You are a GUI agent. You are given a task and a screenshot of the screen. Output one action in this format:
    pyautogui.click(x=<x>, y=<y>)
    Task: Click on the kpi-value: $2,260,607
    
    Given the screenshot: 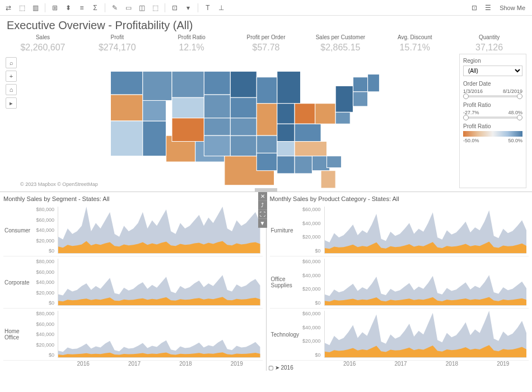 What is the action you would take?
    pyautogui.click(x=43, y=48)
    